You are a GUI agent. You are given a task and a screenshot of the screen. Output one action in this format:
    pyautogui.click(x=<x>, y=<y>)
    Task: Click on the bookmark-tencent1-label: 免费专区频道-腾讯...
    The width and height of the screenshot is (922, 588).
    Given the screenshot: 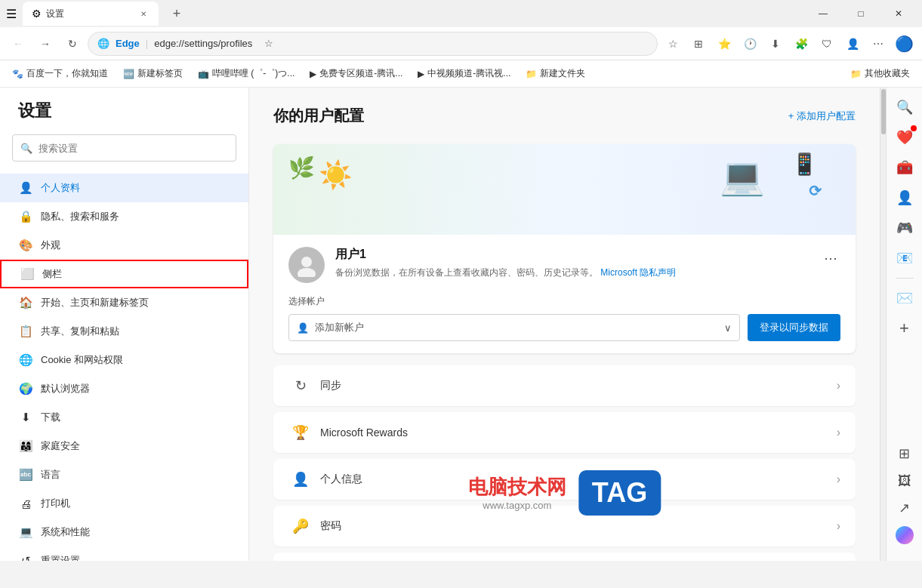 What is the action you would take?
    pyautogui.click(x=361, y=74)
    